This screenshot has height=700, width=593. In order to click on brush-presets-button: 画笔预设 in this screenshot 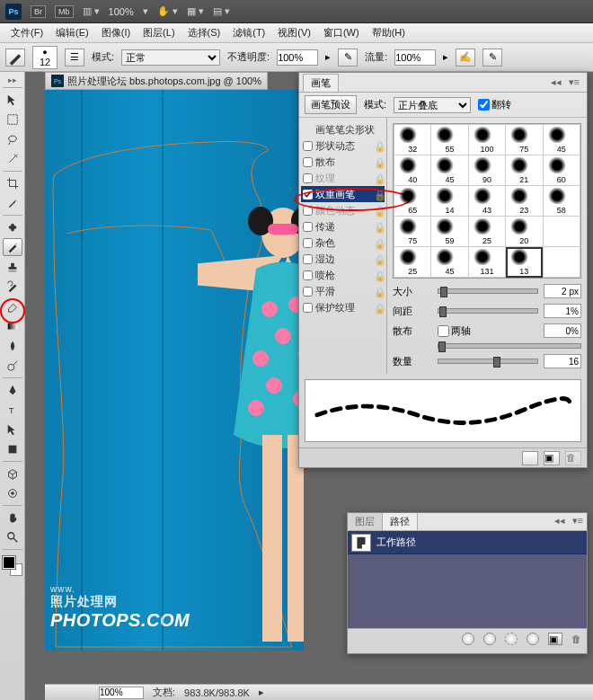, I will do `click(331, 104)`.